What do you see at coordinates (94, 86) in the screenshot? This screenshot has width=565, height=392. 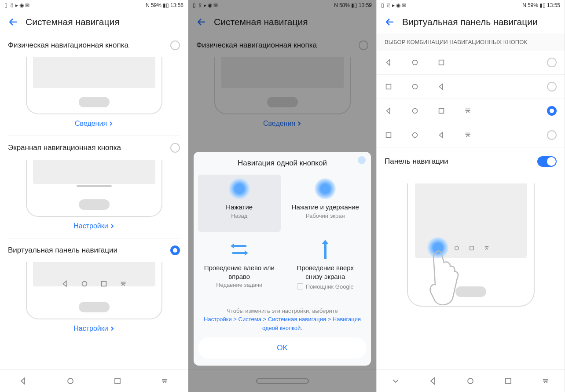 I see `illustration-physical` at bounding box center [94, 86].